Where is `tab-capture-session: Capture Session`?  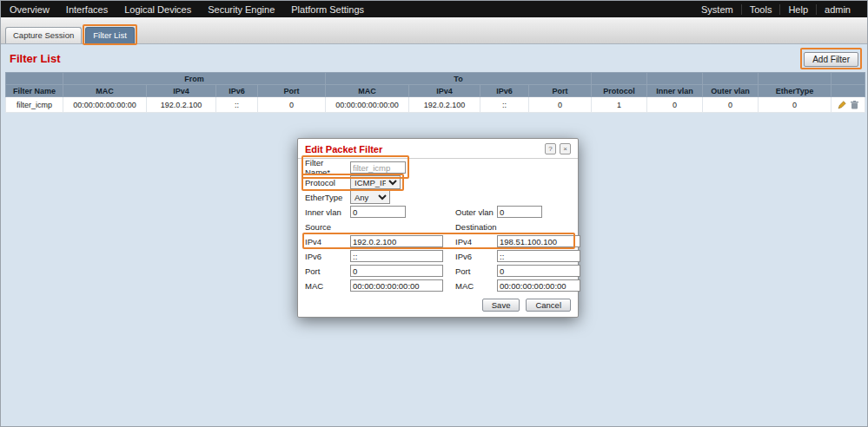 tab-capture-session: Capture Session is located at coordinates (43, 35).